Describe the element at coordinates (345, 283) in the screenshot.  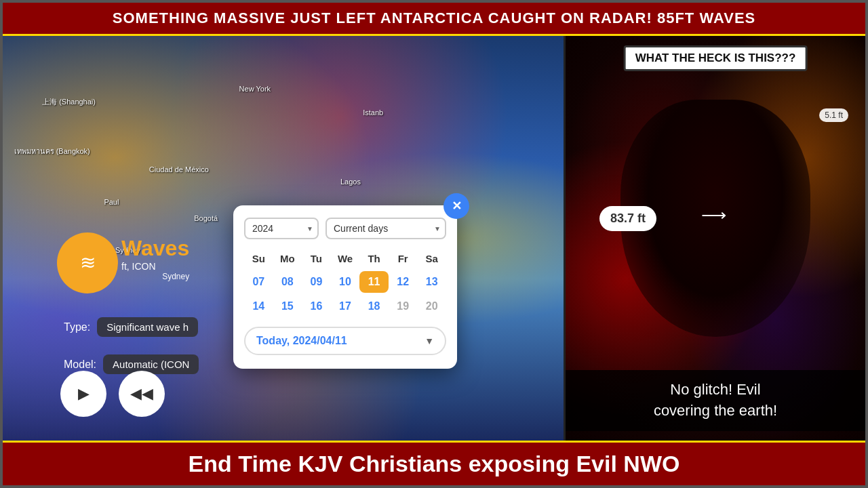
I see `calendar-grid: Su Mo Tu We Th Fr Sa 07 08 09 10 1` at that location.